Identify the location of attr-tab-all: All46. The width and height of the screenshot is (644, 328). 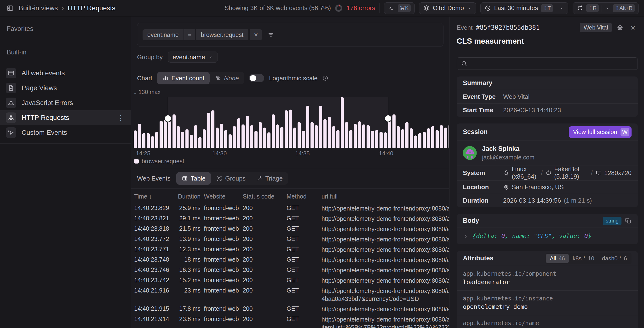
(558, 258).